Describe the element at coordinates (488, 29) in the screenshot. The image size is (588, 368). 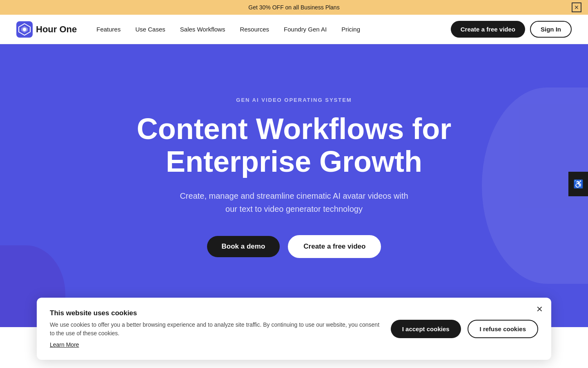
I see `nav-create-free-video-button: Create a free video` at that location.